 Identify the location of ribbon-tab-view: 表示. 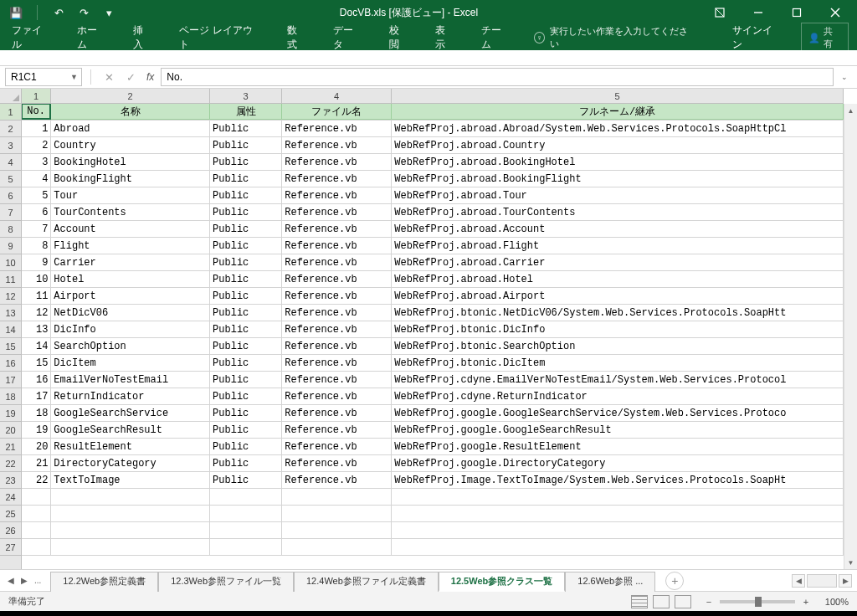
(445, 38).